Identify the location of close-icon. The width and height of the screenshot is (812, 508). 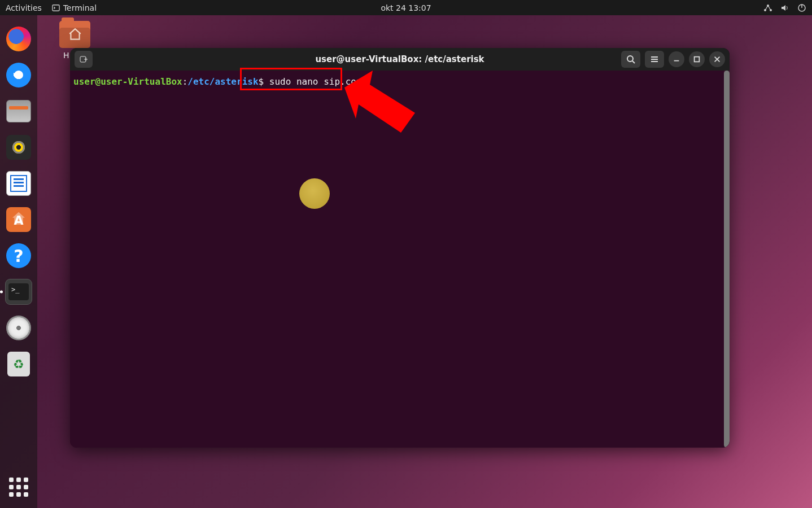
(717, 59).